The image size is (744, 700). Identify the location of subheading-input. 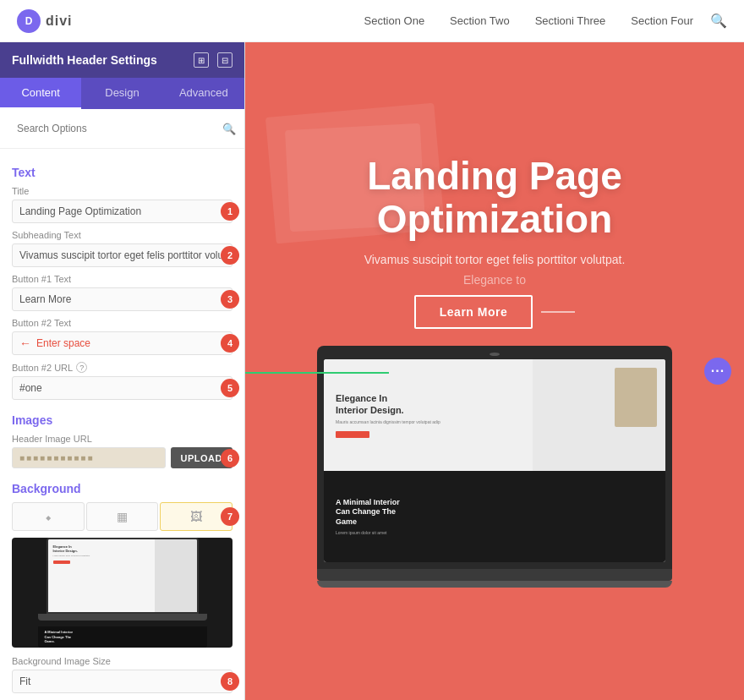
(122, 255).